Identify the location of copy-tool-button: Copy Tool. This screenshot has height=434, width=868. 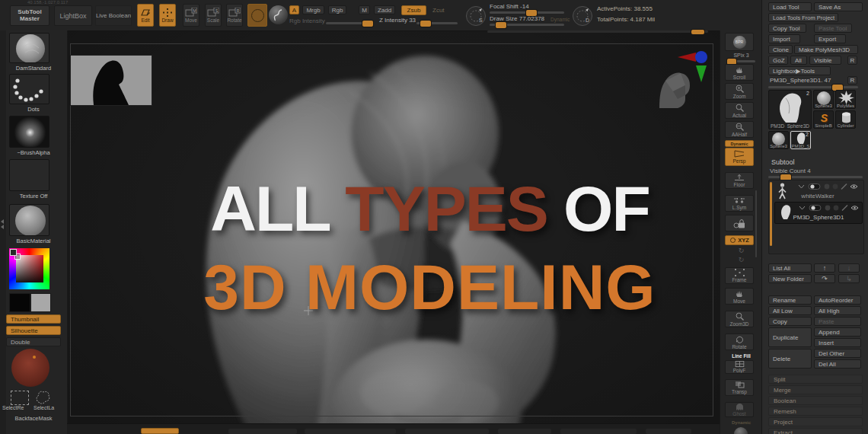
(787, 28).